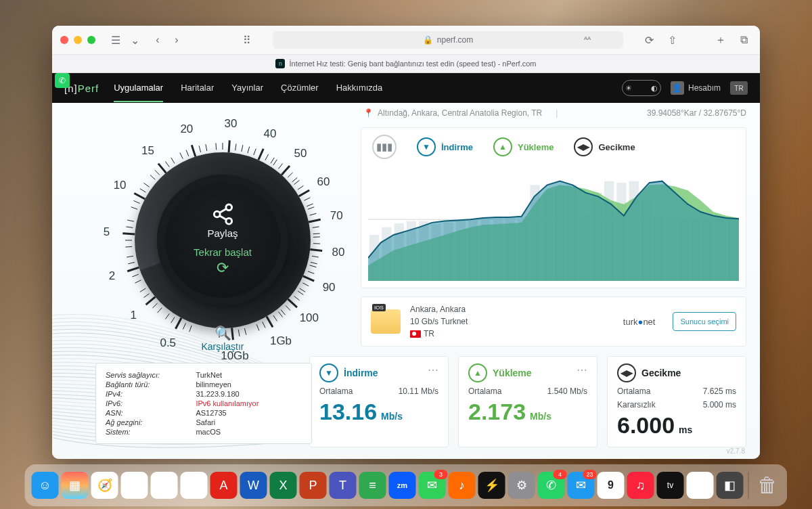  Describe the element at coordinates (300, 88) in the screenshot. I see `nav-item-çözümler: Çözümler` at that location.